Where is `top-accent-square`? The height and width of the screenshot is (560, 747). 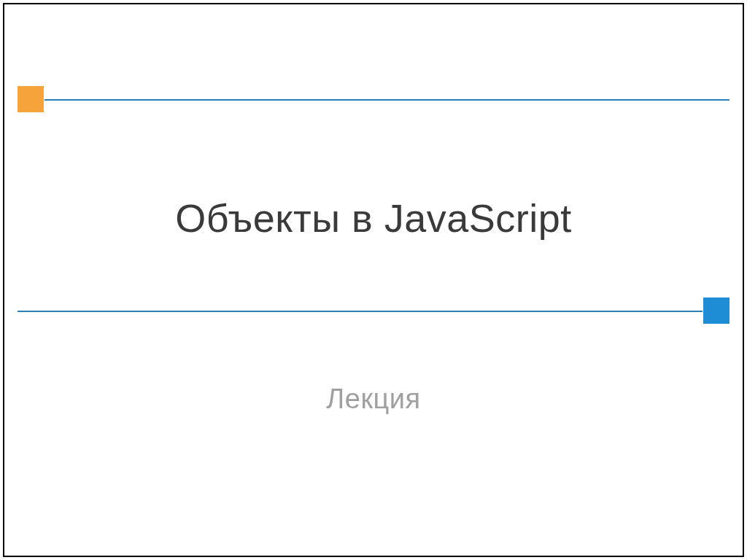
top-accent-square is located at coordinates (31, 99).